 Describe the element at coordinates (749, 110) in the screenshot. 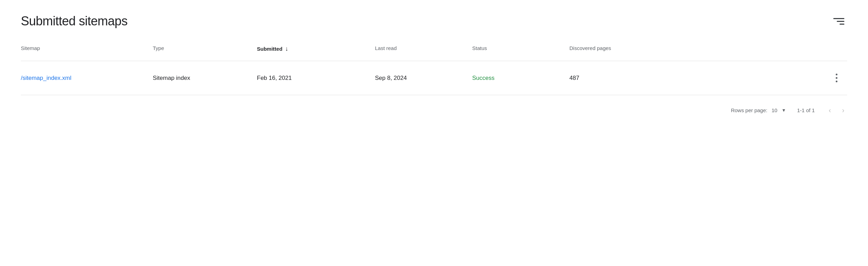

I see `rows-per-page-label: Rows per page:` at that location.